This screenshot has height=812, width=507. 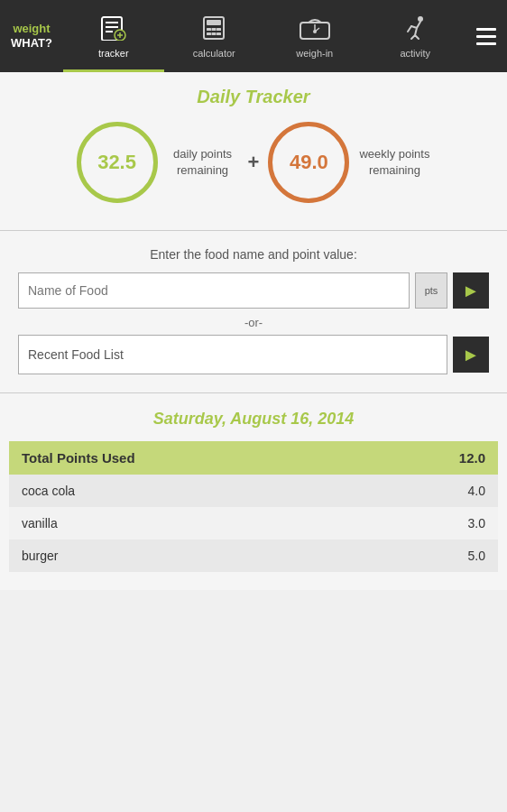 I want to click on weekly-points-container: 49.0 weekly pointsremaining, so click(x=349, y=162).